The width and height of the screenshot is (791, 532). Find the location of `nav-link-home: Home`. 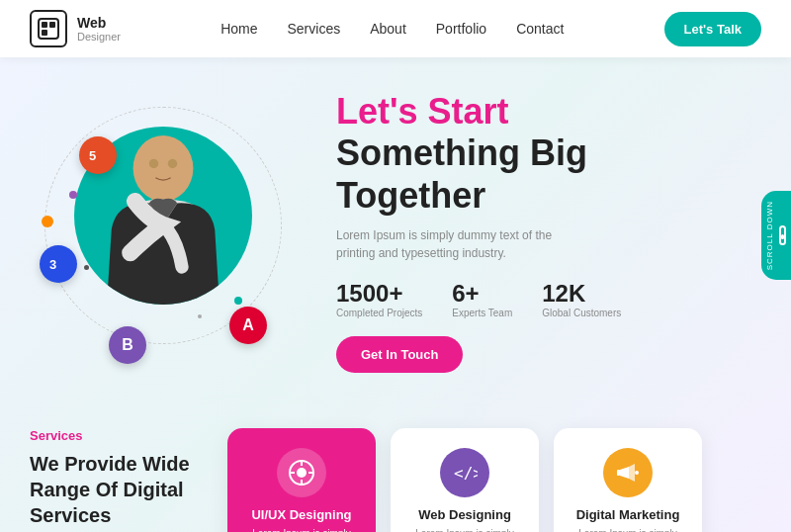

nav-link-home: Home is located at coordinates (239, 29).